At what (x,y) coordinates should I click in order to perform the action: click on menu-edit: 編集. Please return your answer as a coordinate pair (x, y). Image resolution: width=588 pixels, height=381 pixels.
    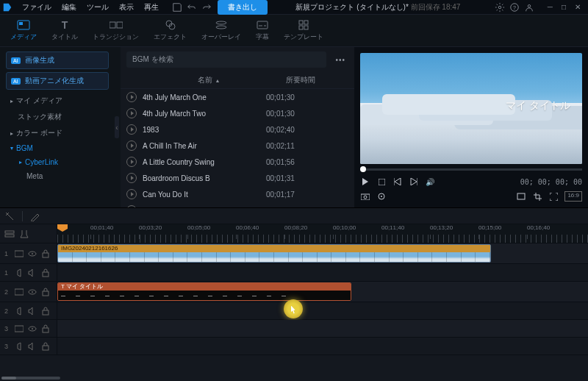
    Looking at the image, I should click on (69, 7).